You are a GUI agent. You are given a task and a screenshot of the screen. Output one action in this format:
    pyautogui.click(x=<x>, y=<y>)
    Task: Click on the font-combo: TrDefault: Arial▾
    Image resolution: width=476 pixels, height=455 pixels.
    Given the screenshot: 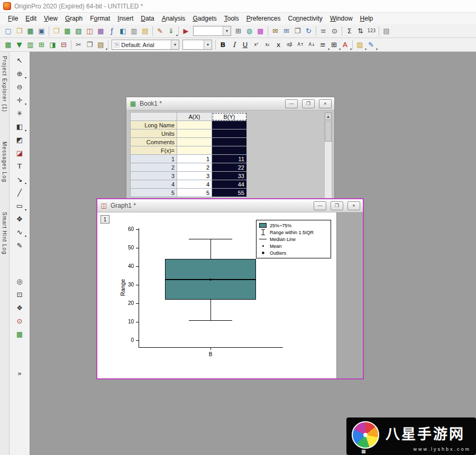 What is the action you would take?
    pyautogui.click(x=145, y=44)
    